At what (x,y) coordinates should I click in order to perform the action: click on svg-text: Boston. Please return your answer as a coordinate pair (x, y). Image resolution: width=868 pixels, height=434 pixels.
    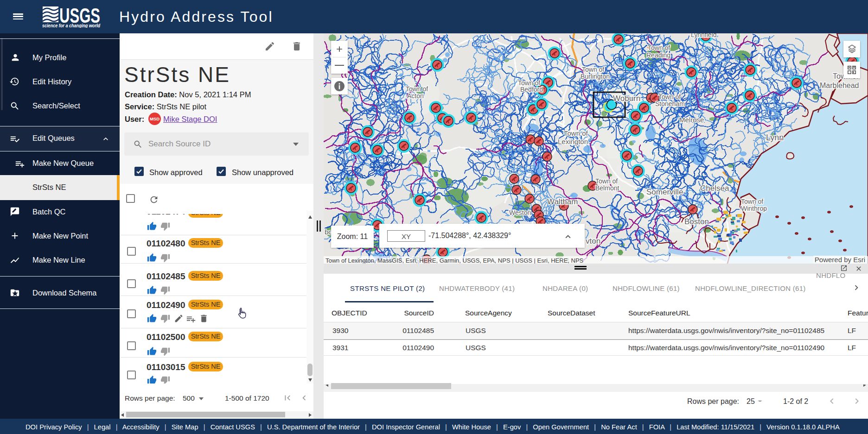
    Looking at the image, I should click on (696, 221).